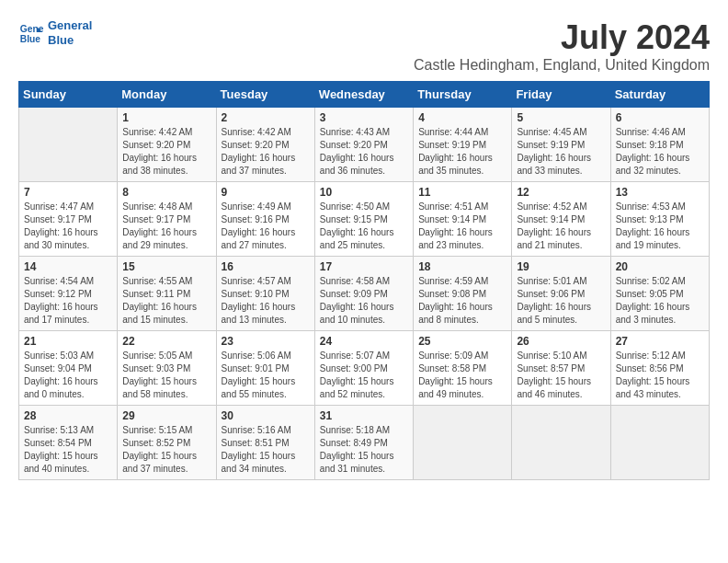  What do you see at coordinates (364, 416) in the screenshot?
I see `day-number: 31` at bounding box center [364, 416].